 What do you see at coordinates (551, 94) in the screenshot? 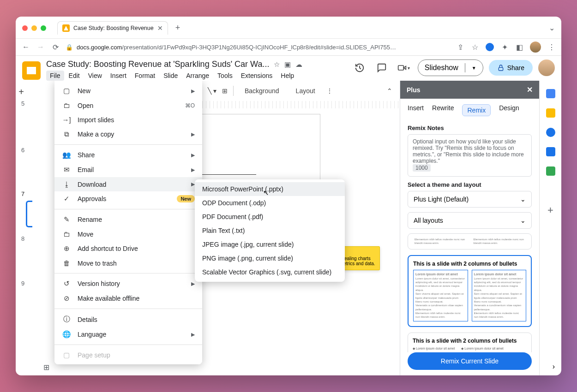
I see `calendar-icon` at bounding box center [551, 94].